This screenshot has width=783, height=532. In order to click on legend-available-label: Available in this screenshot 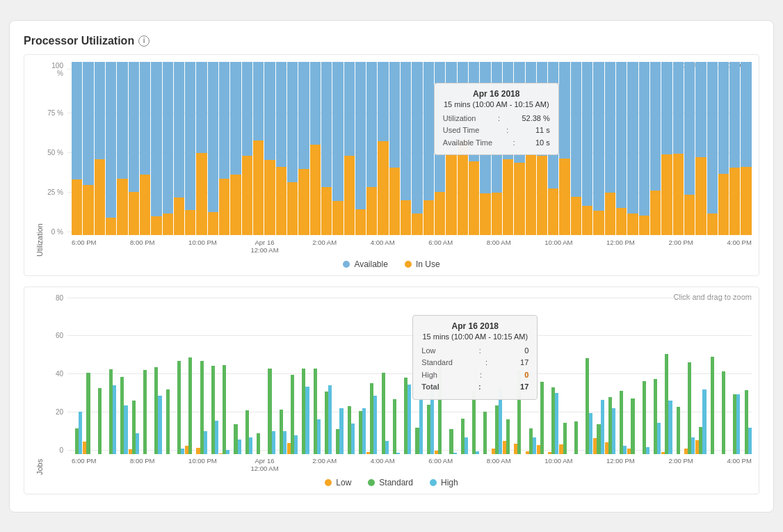, I will do `click(371, 264)`.